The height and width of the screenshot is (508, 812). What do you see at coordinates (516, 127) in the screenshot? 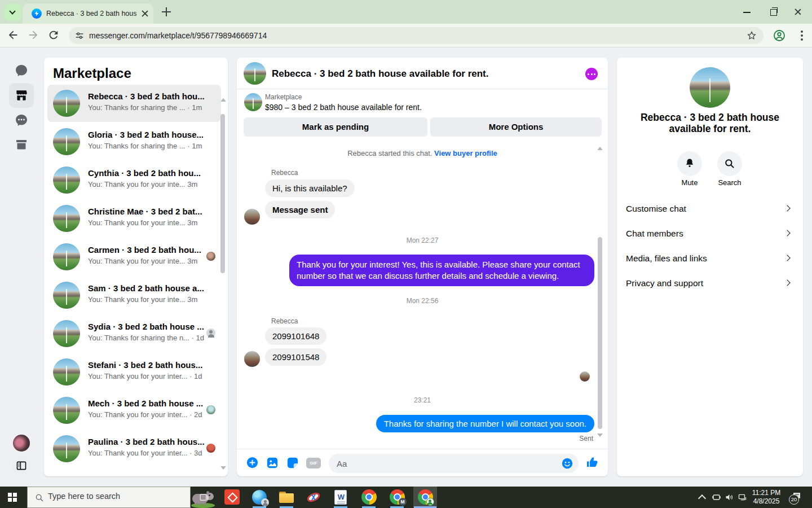
I see `more-options-button: More Options` at bounding box center [516, 127].